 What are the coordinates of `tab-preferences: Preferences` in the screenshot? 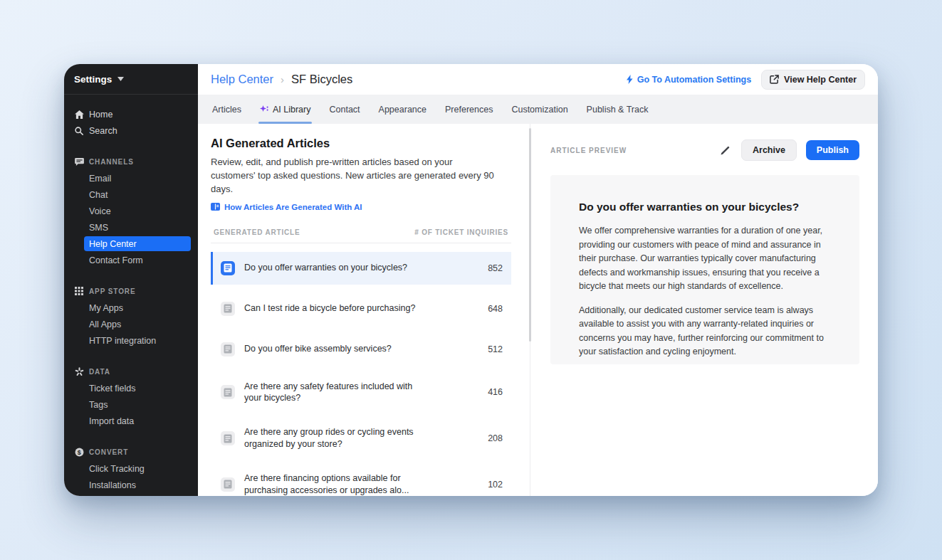 It's located at (469, 110).